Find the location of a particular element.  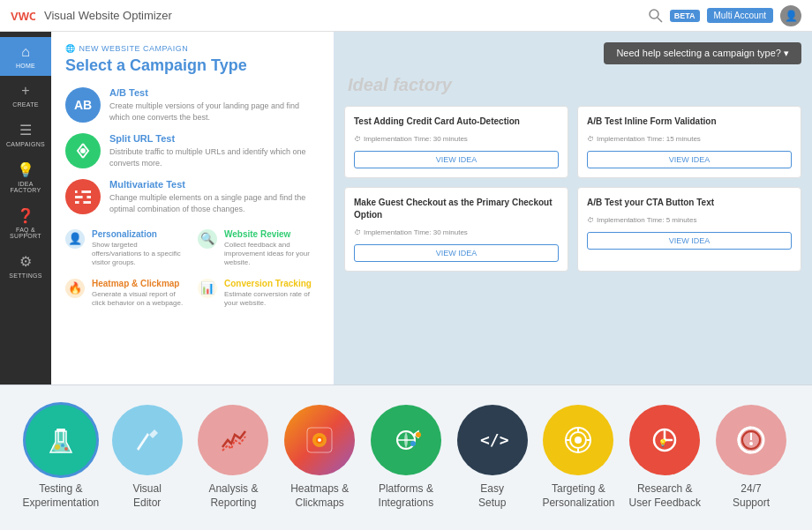

card-meta-4: ⏱ Implementation Time: 5 minutes is located at coordinates (689, 220).